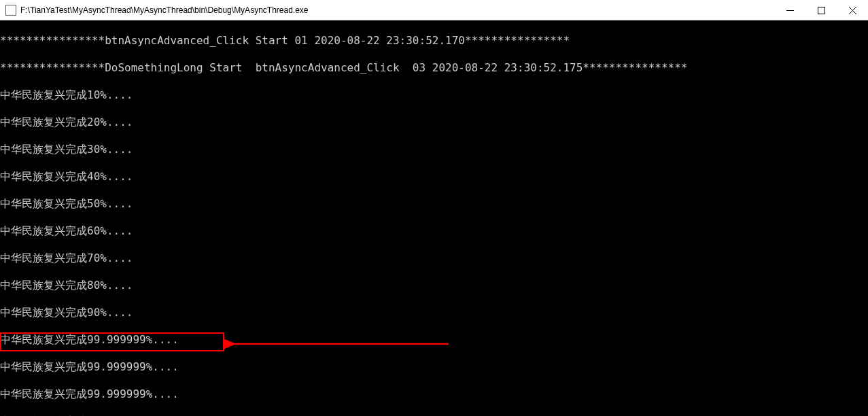  Describe the element at coordinates (11, 10) in the screenshot. I see `app-icon` at that location.